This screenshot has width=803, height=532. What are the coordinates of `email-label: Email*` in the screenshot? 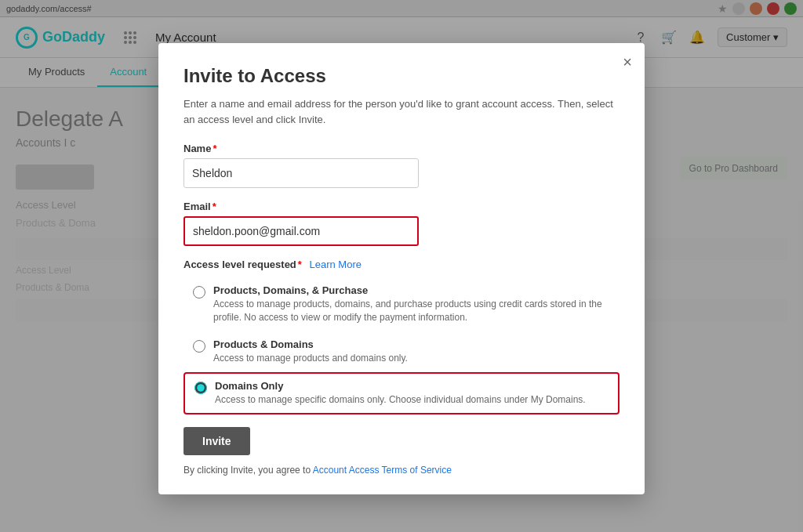 It's located at (402, 207).